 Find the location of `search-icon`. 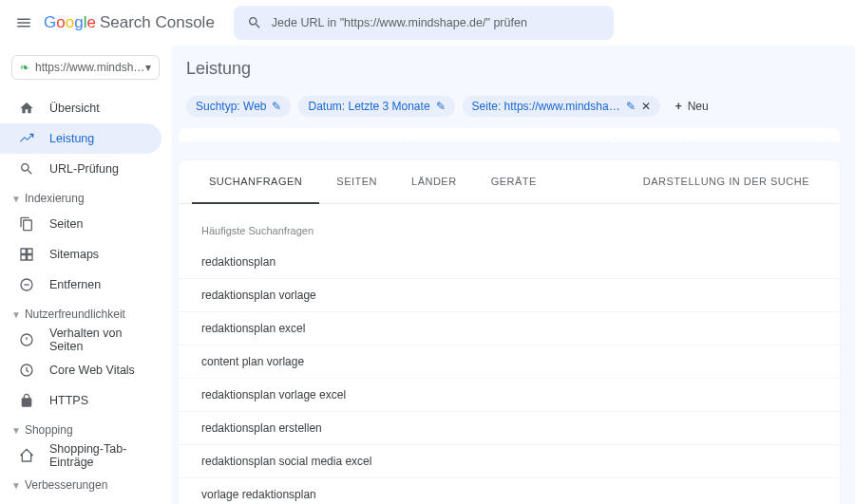

search-icon is located at coordinates (255, 23).